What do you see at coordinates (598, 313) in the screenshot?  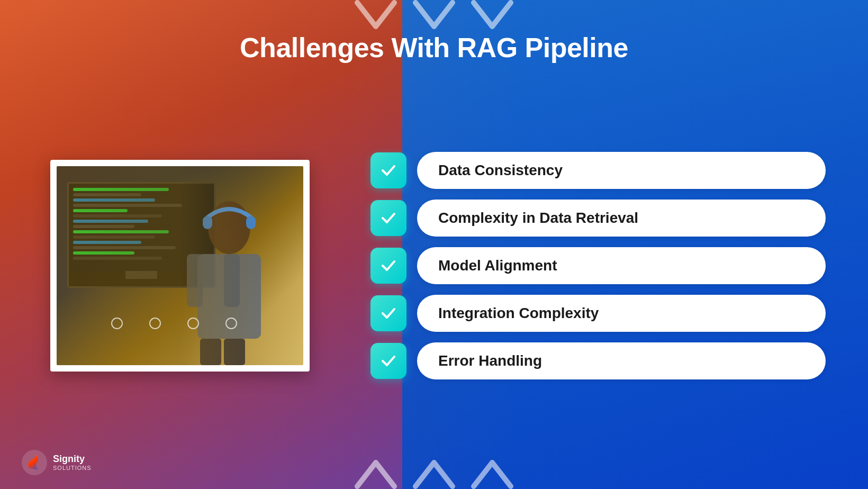 I see `list-item: Integration Complexity` at bounding box center [598, 313].